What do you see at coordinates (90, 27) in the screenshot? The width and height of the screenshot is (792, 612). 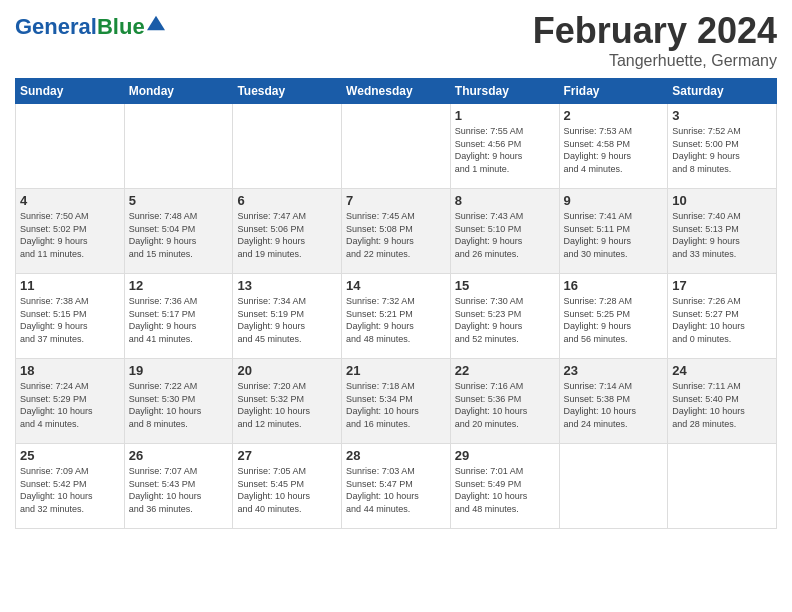 I see `logo: GeneralBlue` at bounding box center [90, 27].